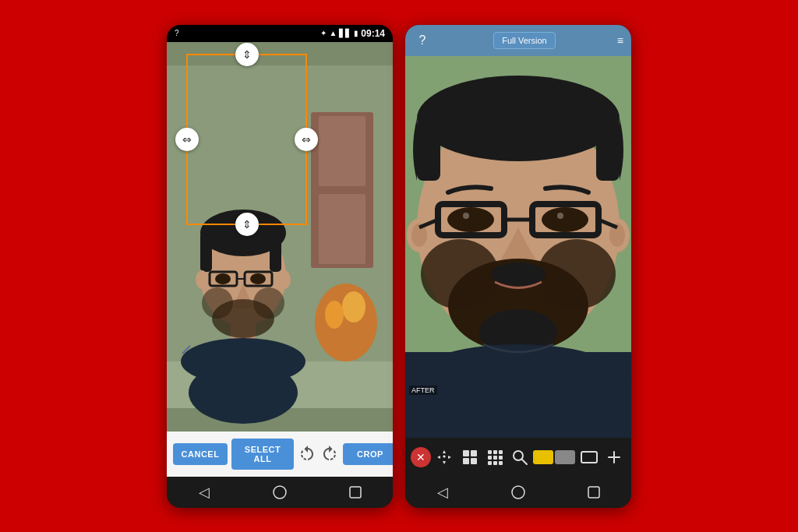  Describe the element at coordinates (495, 457) in the screenshot. I see `grid-tool-2-button` at that location.